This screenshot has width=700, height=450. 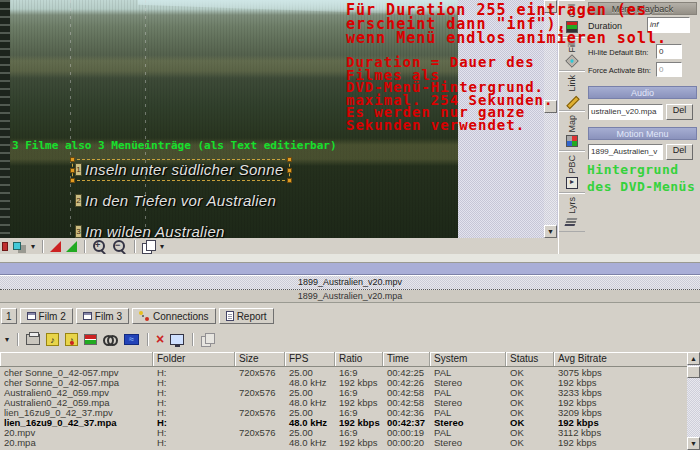 What do you see at coordinates (160, 340) in the screenshot?
I see `demux-icon: ×` at bounding box center [160, 340].